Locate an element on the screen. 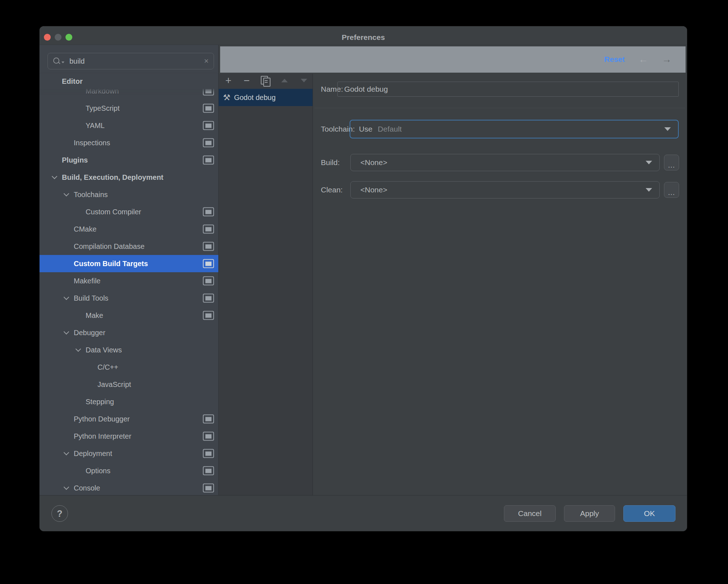 The height and width of the screenshot is (584, 728). sidebar-item-debugger: Debugger is located at coordinates (129, 333).